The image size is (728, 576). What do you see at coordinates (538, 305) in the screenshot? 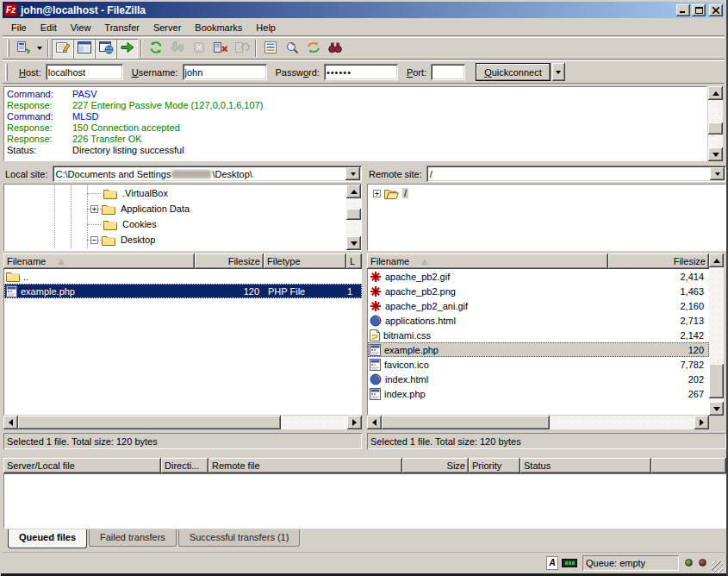
I see `file-row: apache_pb2_ani.gif2,160` at bounding box center [538, 305].